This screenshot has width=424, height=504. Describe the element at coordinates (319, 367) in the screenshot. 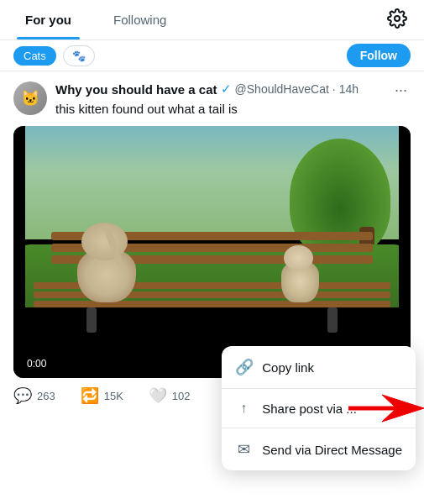

I see `context-menu-copy-link: 🔗 Copy link` at that location.